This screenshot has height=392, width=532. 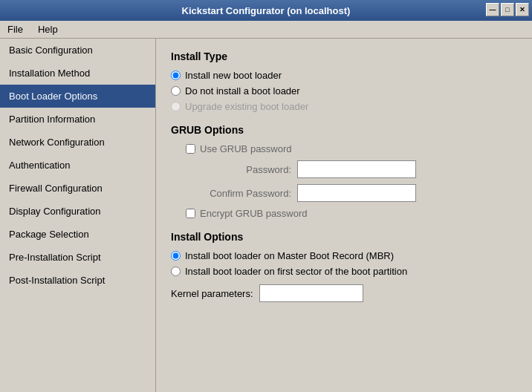 I want to click on radio-first-sector: Install boot loader on first sector of t…, so click(x=344, y=272).